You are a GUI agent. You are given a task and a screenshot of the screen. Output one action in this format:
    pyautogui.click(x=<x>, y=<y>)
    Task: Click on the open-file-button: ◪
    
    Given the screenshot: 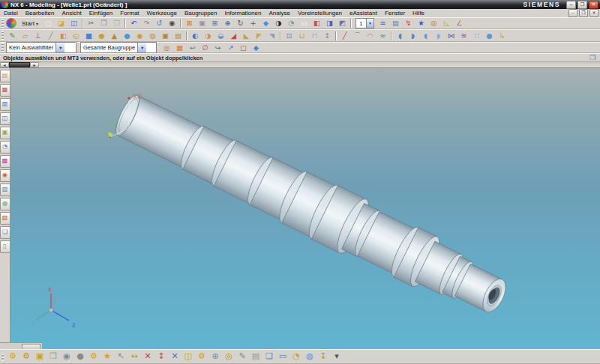 What is the action you would take?
    pyautogui.click(x=62, y=23)
    